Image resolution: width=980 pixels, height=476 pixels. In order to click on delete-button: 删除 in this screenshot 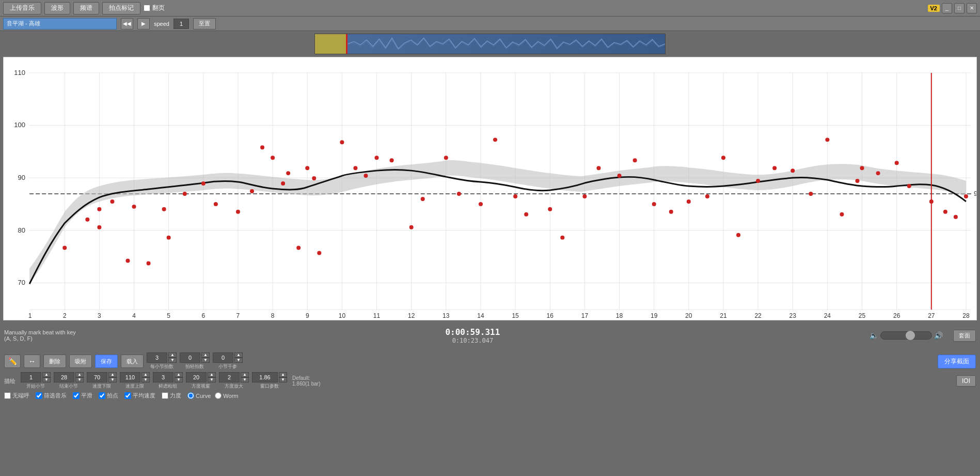, I will do `click(55, 361)`.